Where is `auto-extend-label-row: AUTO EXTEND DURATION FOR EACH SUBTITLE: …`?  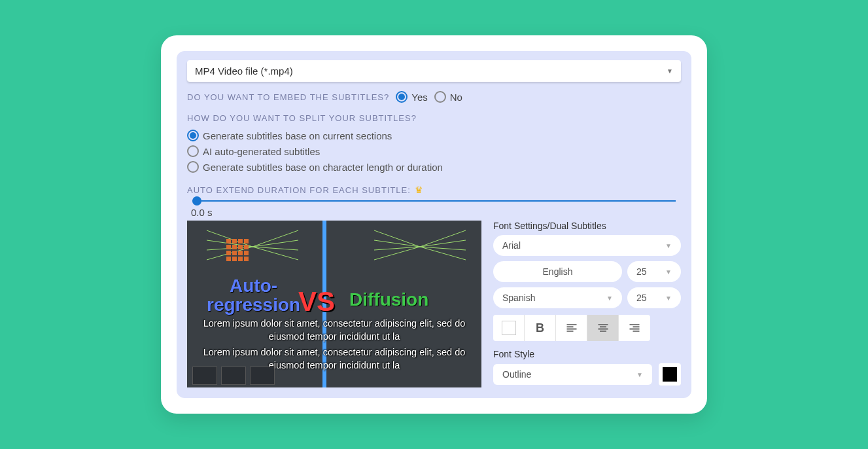 auto-extend-label-row: AUTO EXTEND DURATION FOR EACH SUBTITLE: … is located at coordinates (434, 190).